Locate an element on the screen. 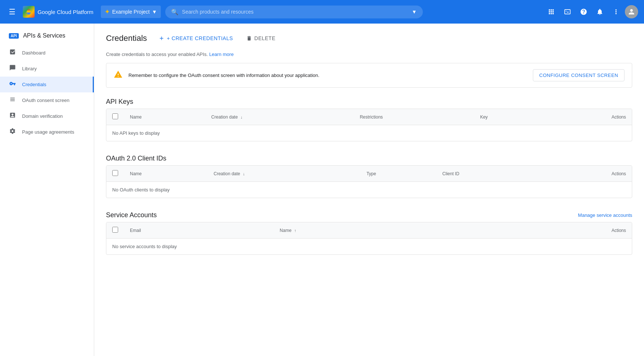 The image size is (644, 356). oauth-name-header: Name is located at coordinates (166, 174).